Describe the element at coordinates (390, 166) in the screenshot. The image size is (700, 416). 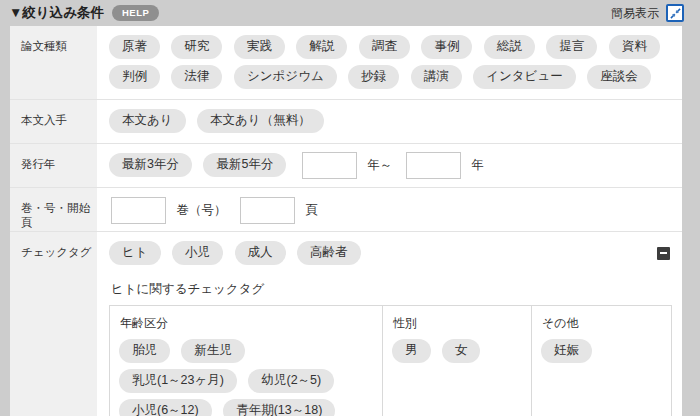
I see `pub-year-controls: 最新3年分 最新5年分 年～ 年` at that location.